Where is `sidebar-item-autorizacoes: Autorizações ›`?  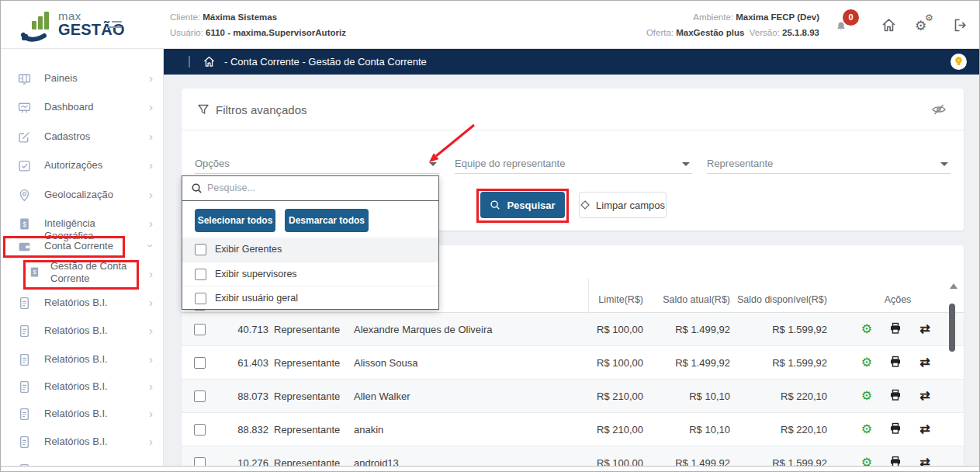 sidebar-item-autorizacoes: Autorizações › is located at coordinates (82, 165).